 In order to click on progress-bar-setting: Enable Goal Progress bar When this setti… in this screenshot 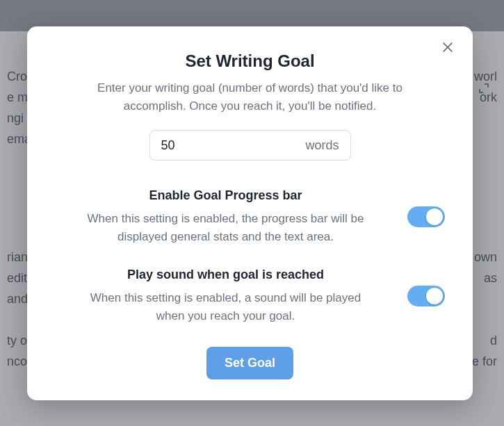, I will do `click(250, 217)`.